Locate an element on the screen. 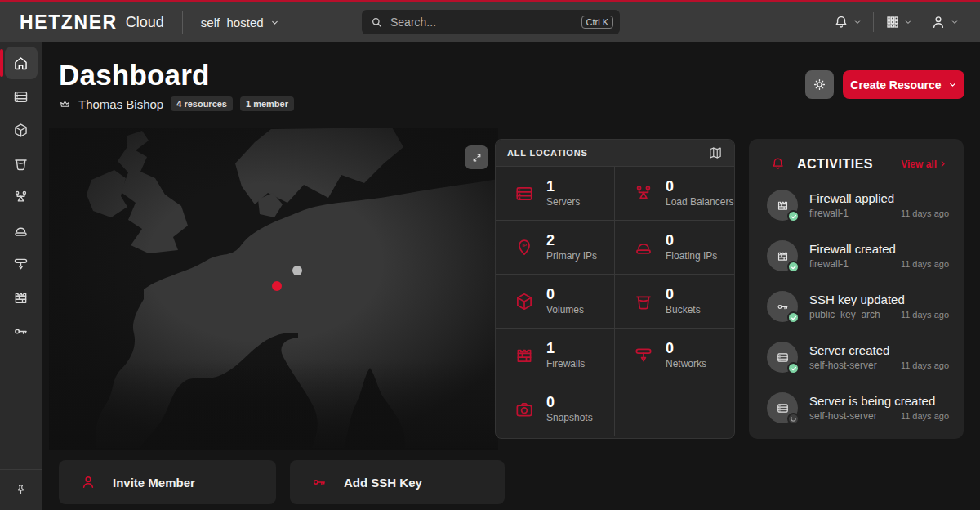  search-input is located at coordinates (482, 22).